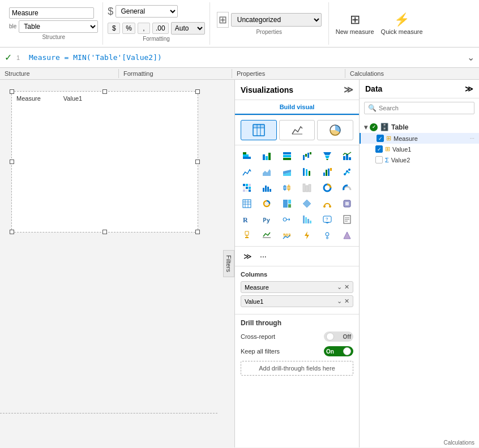 The height and width of the screenshot is (448, 479). Describe the element at coordinates (247, 172) in the screenshot. I see `viz-line` at that location.